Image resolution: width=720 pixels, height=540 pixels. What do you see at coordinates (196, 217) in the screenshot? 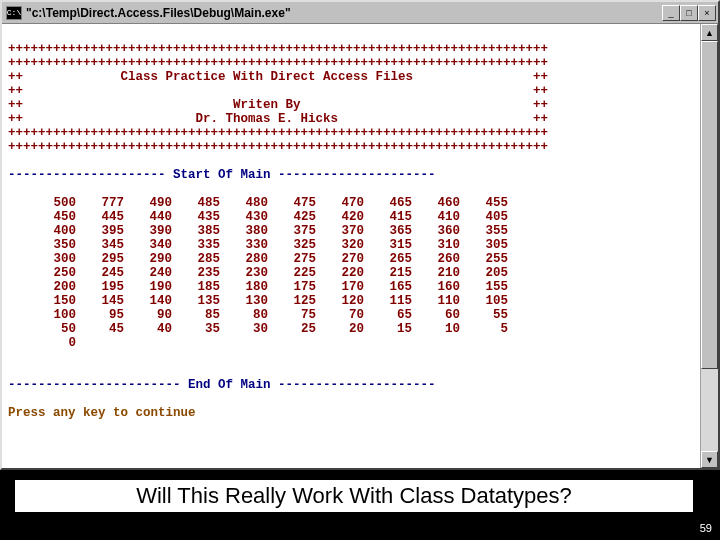
I see `grid-cell: 435` at bounding box center [196, 217].